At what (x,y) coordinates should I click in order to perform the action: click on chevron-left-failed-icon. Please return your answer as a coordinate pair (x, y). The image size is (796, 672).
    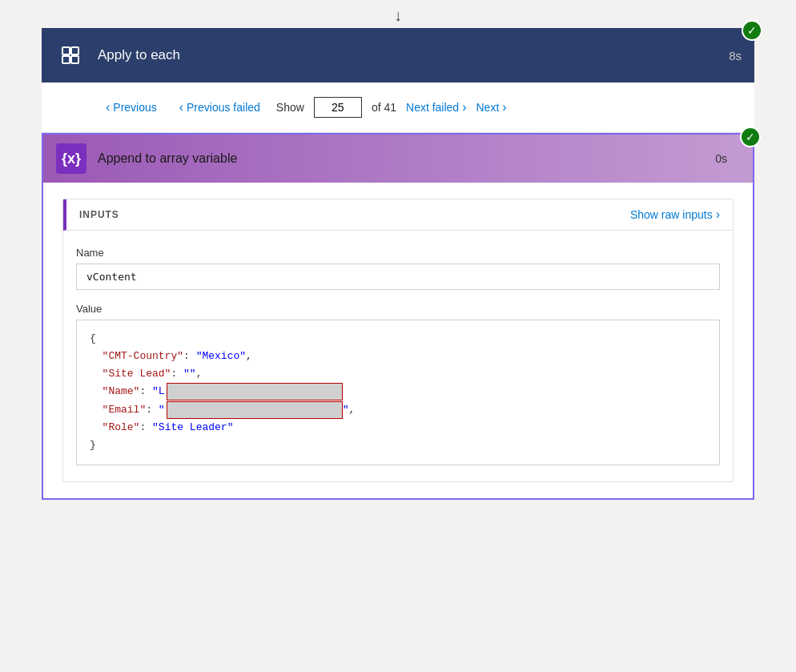
    Looking at the image, I should click on (181, 107).